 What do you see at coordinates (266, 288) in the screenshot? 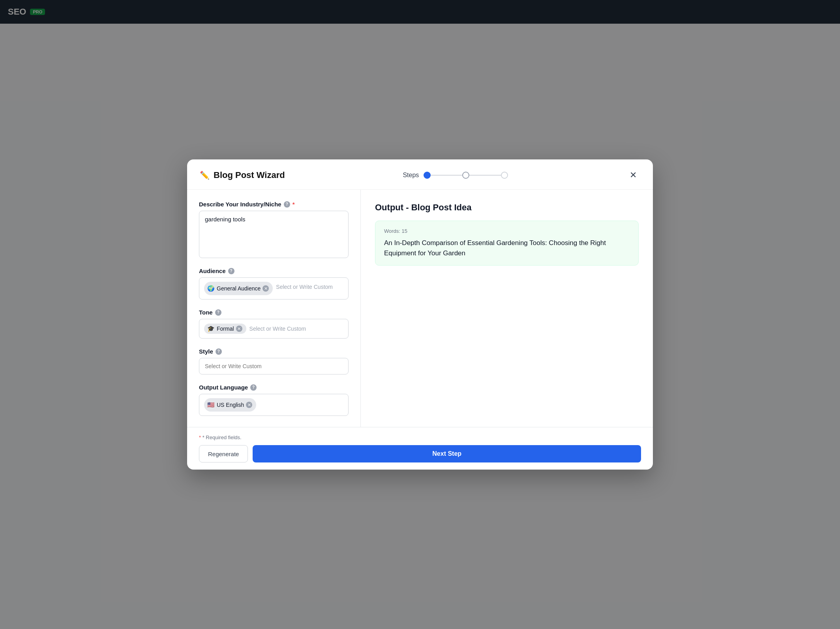
I see `audience-tag-remove: ✕` at bounding box center [266, 288].